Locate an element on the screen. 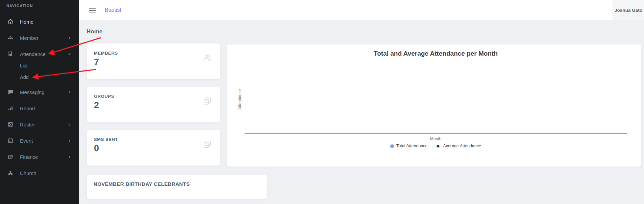 This screenshot has height=204, width=644. sidebar-item-label: Member is located at coordinates (29, 38).